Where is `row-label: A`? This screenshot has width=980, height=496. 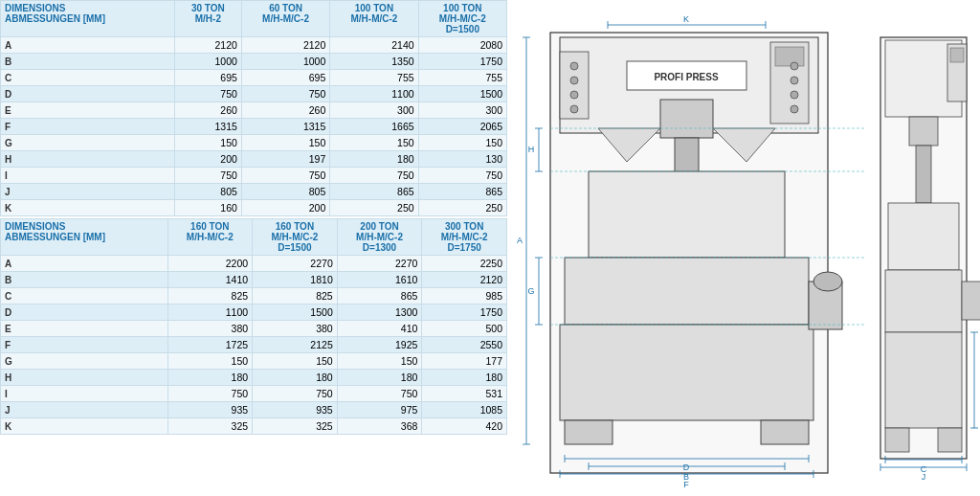 row-label: A is located at coordinates (84, 264).